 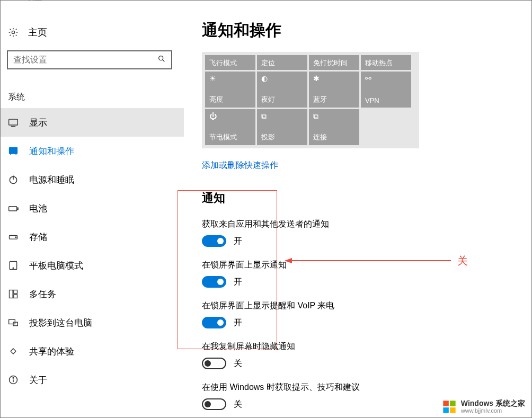 I want to click on toggle-get-notifications, so click(x=214, y=241).